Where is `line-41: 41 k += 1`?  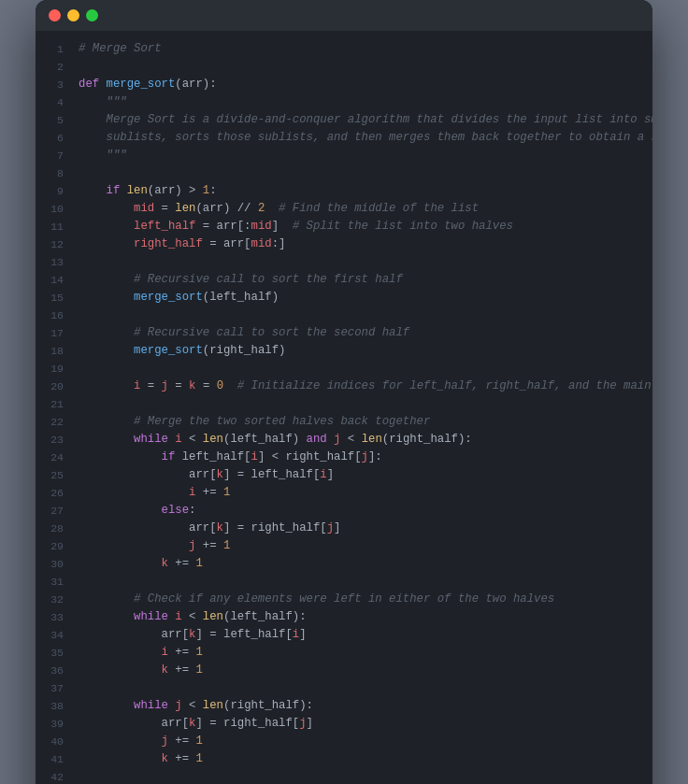
line-41: 41 k += 1 is located at coordinates (344, 759).